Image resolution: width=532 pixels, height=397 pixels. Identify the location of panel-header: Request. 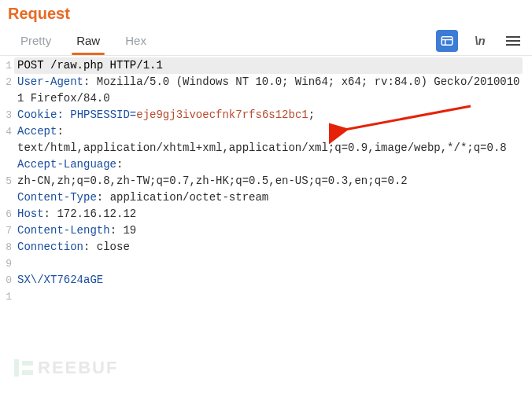
(266, 13).